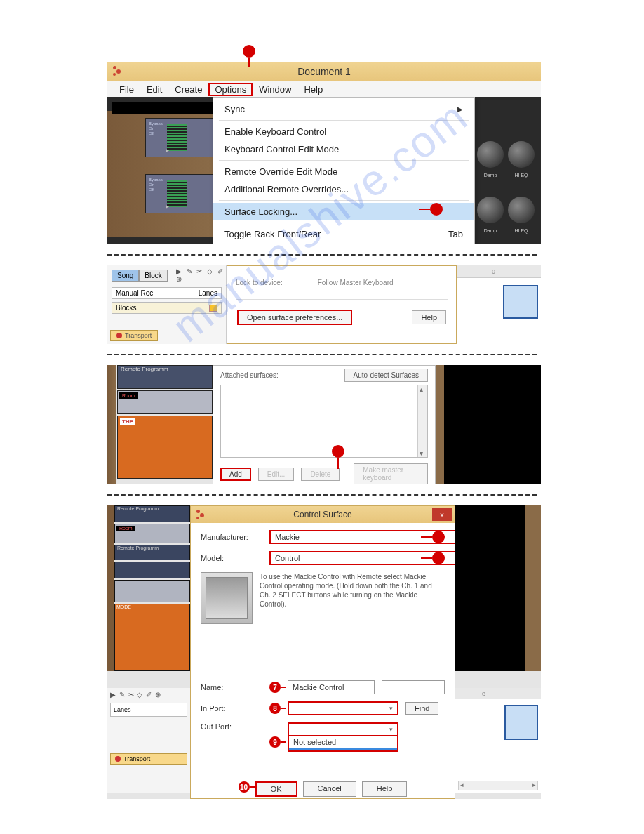 This screenshot has height=834, width=644. Describe the element at coordinates (499, 272) in the screenshot. I see `timeline-ruler: 0` at that location.